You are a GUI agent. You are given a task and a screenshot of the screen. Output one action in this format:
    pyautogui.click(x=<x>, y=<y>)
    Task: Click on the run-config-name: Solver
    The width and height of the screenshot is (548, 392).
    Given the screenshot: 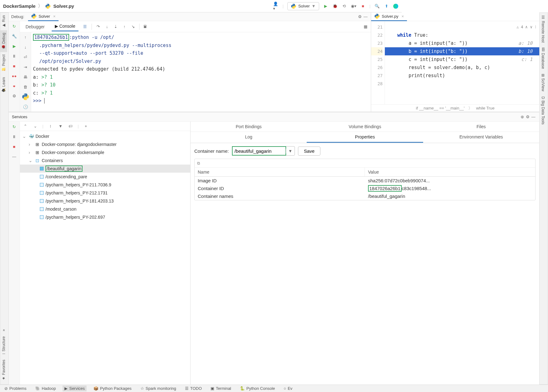 What is the action you would take?
    pyautogui.click(x=304, y=6)
    